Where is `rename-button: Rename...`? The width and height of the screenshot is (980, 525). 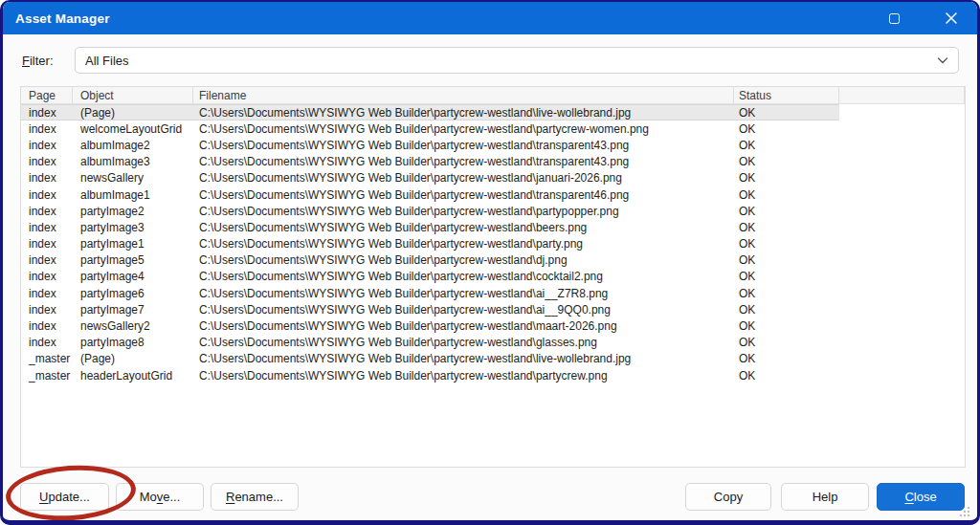
rename-button: Rename... is located at coordinates (255, 497).